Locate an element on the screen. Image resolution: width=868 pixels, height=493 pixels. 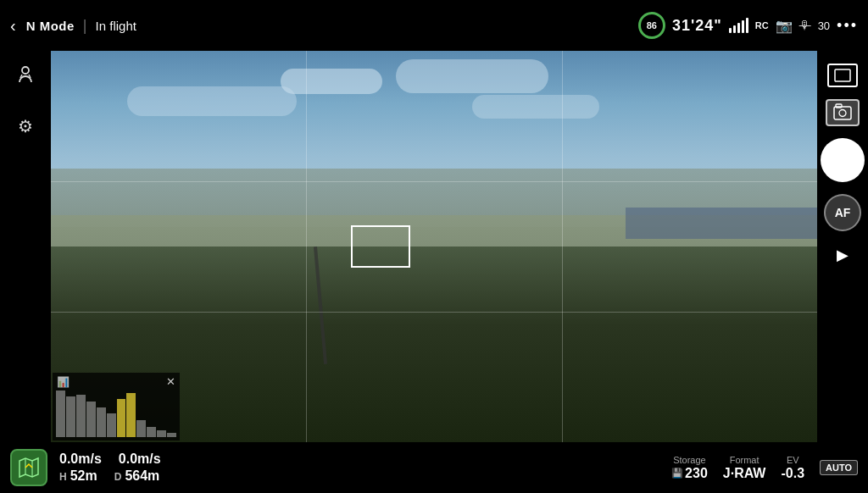
back-button: ‹ is located at coordinates (14, 25).